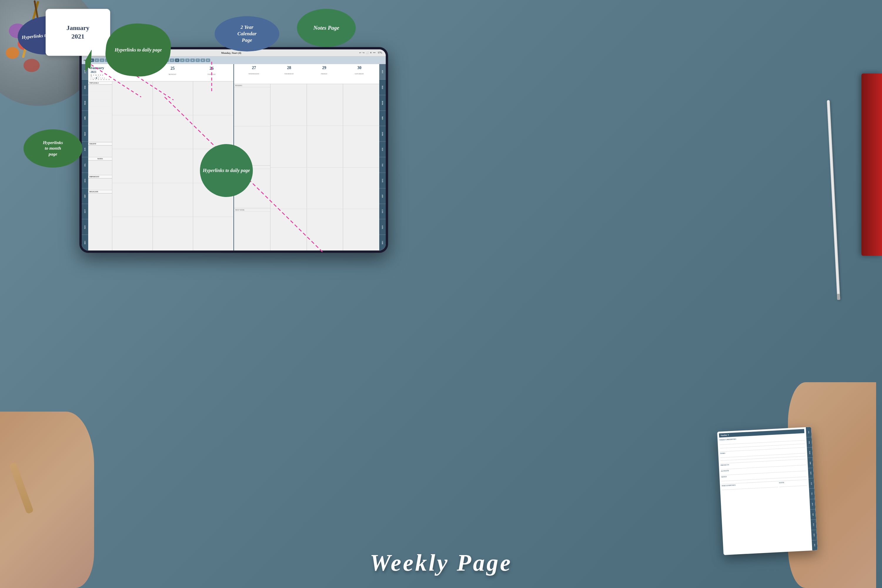 The image size is (882, 588). I want to click on urgent-area, so click(100, 152).